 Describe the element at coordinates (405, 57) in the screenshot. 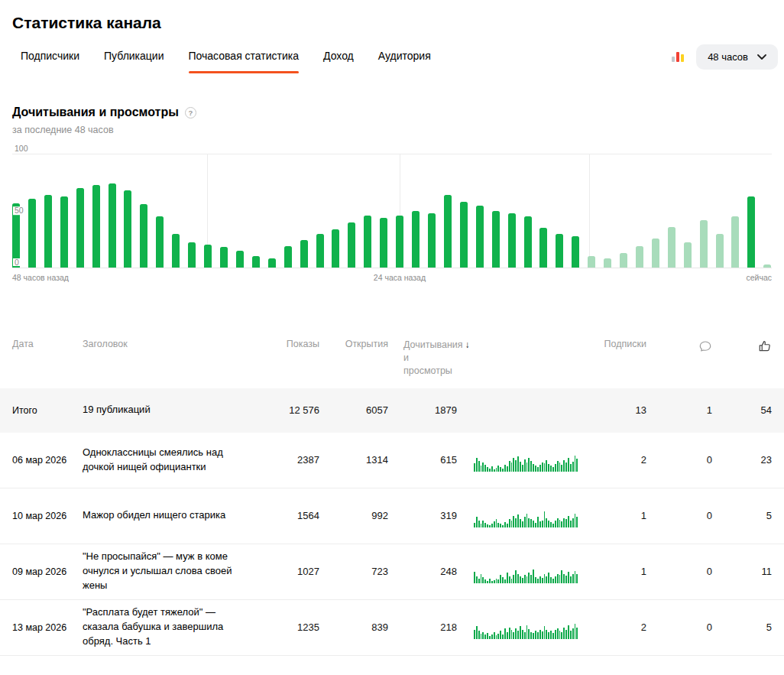

I see `tab-5: Аудитория` at that location.